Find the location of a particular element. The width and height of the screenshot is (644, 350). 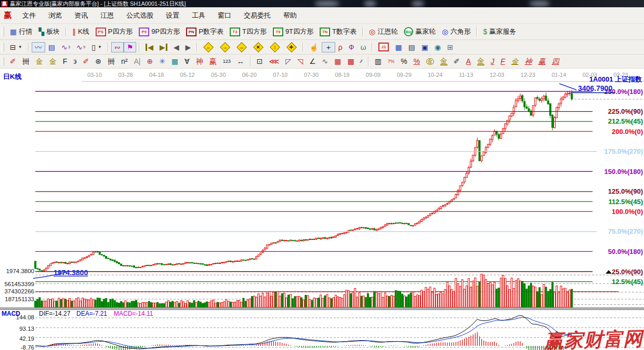

p-number-table-button: PNP数字表 is located at coordinates (205, 32).